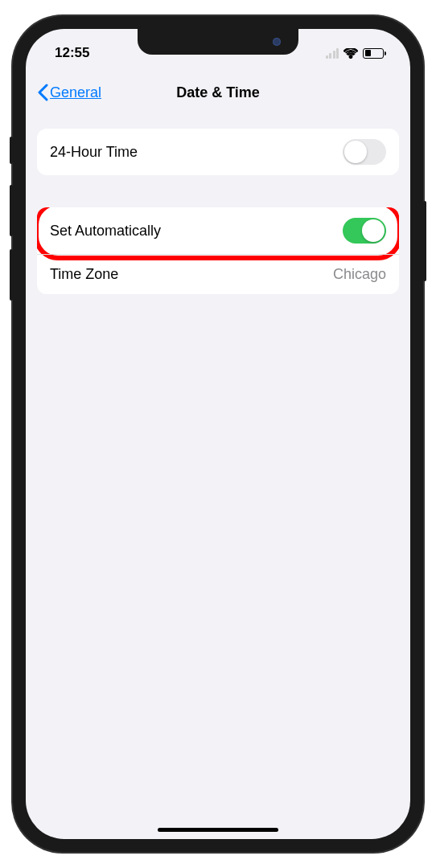 The image size is (436, 868). I want to click on set-automatically-label: Set Automatically, so click(105, 231).